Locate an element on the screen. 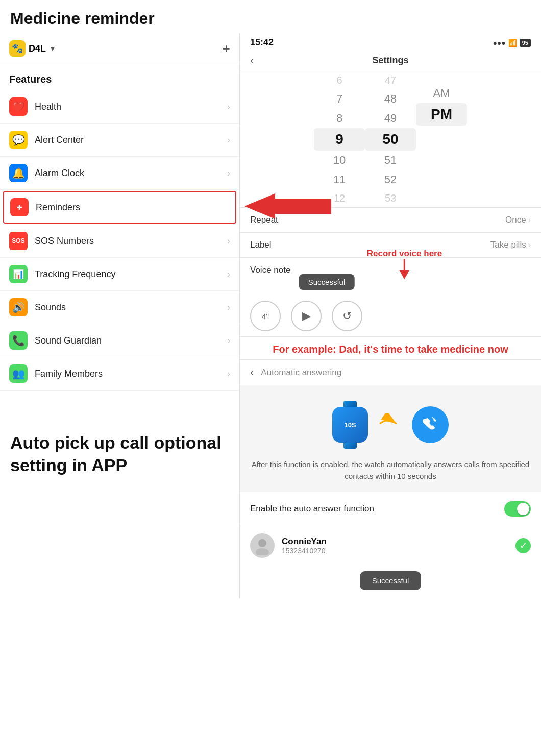  voice-tooltip: Successful is located at coordinates (327, 282).